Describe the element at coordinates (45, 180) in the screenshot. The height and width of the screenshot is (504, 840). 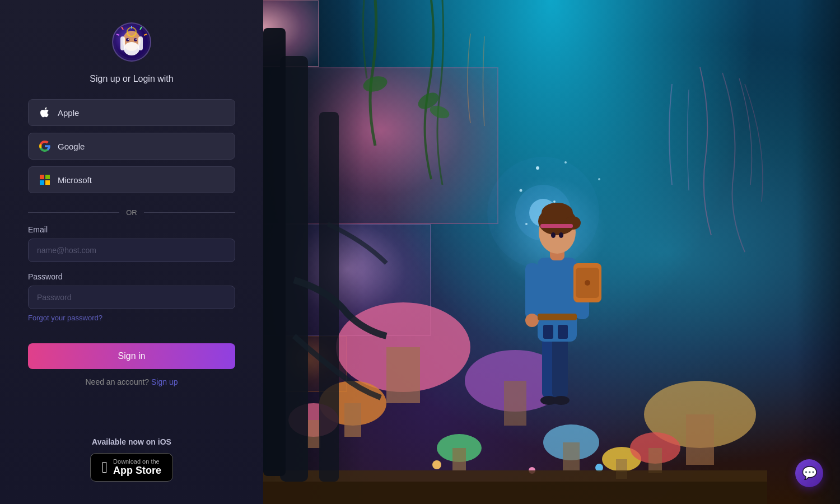
I see `microsoft-icon` at that location.